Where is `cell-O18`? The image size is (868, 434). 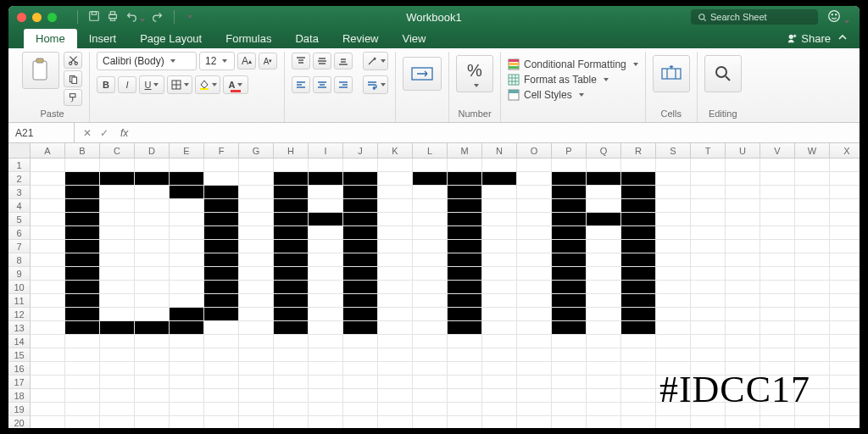
cell-O18 is located at coordinates (534, 396).